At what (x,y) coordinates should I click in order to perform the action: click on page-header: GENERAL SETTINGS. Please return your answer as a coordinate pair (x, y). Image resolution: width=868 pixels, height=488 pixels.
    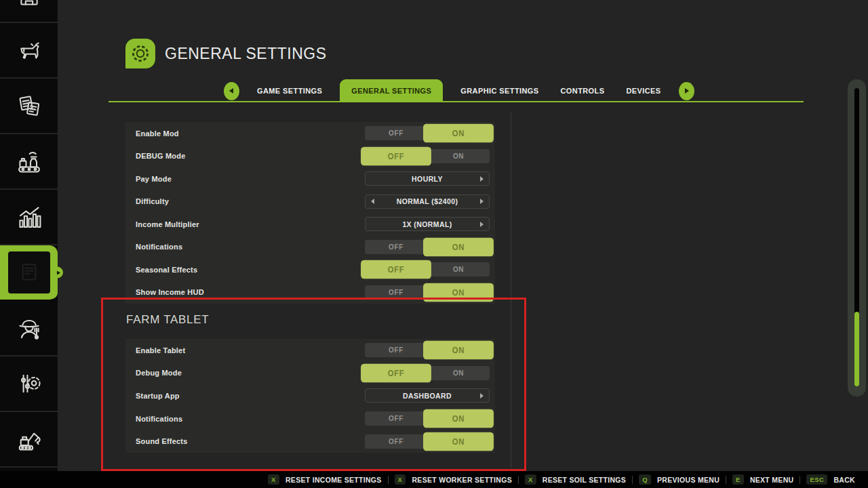
    Looking at the image, I should click on (226, 54).